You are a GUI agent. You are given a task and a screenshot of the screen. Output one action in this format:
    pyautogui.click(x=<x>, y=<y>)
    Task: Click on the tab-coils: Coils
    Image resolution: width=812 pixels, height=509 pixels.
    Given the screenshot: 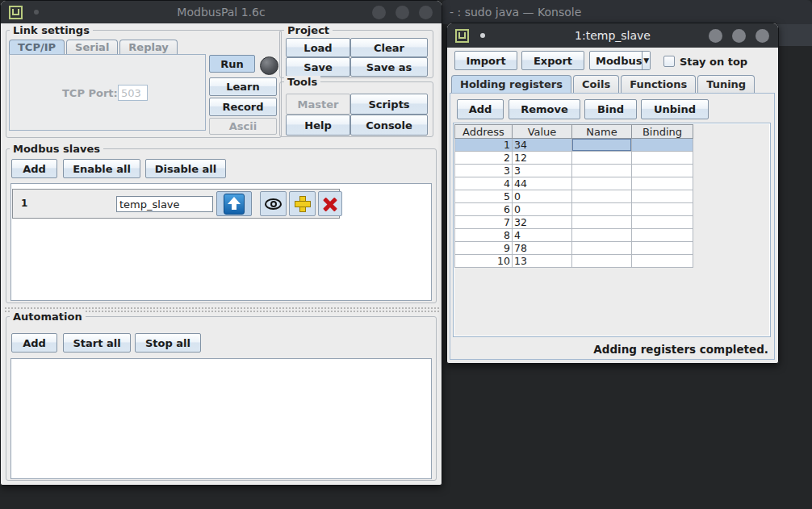 What is the action you would take?
    pyautogui.click(x=596, y=84)
    